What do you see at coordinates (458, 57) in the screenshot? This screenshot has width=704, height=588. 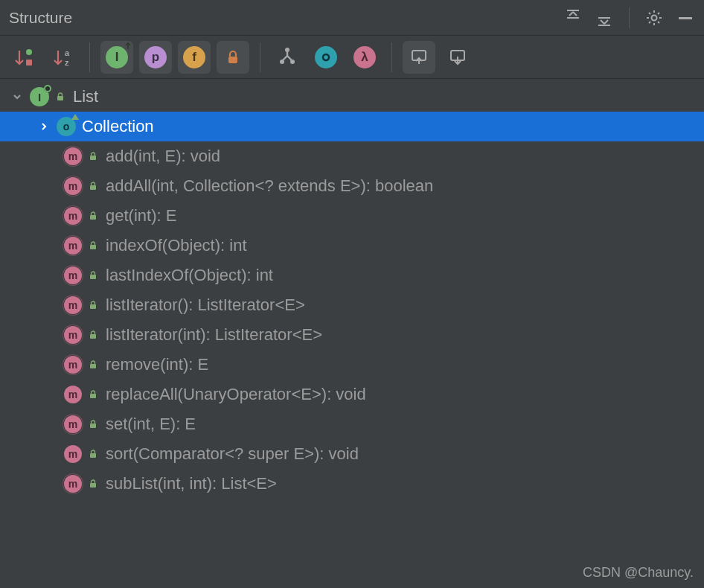 I see `autoscroll-from-icon` at bounding box center [458, 57].